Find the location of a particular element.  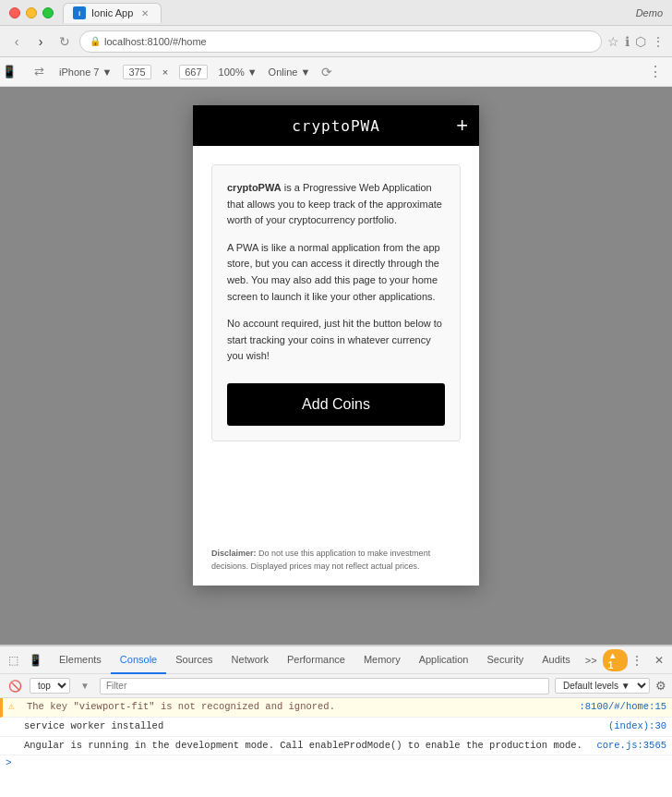

info-icon: ℹ is located at coordinates (628, 42).